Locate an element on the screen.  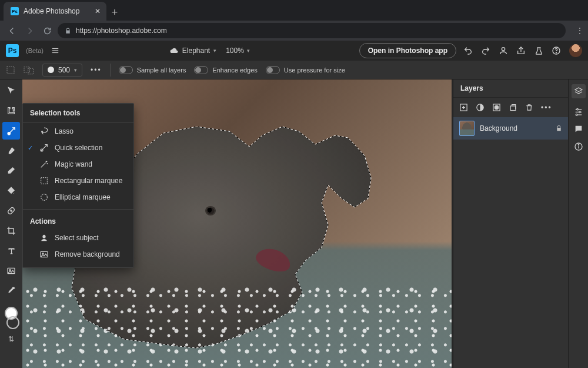
photoshop-logo-icon: Ps is located at coordinates (12, 51).